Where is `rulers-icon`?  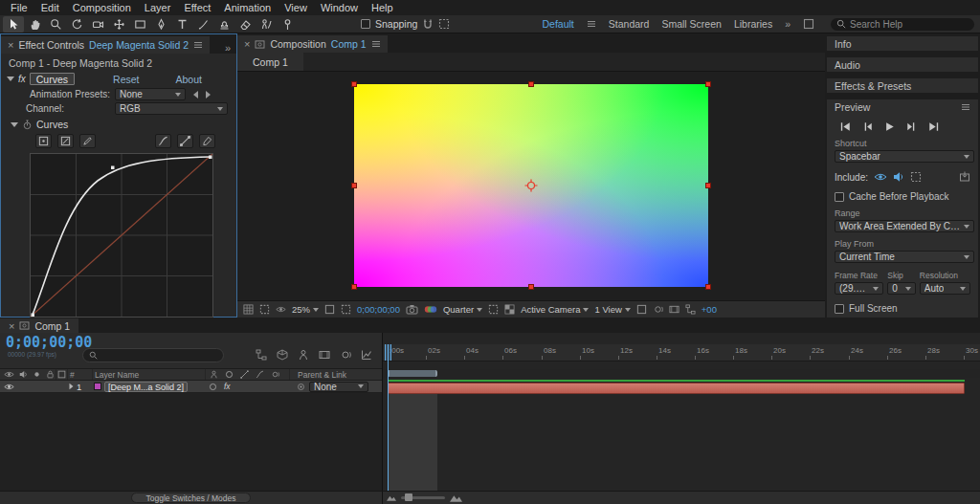
rulers-icon is located at coordinates (329, 310).